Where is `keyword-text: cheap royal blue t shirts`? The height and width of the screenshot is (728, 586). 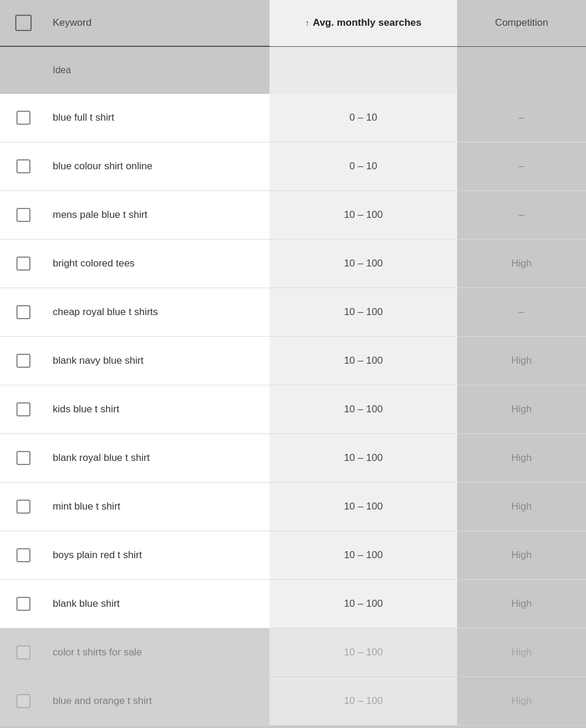
keyword-text: cheap royal blue t shirts is located at coordinates (105, 312).